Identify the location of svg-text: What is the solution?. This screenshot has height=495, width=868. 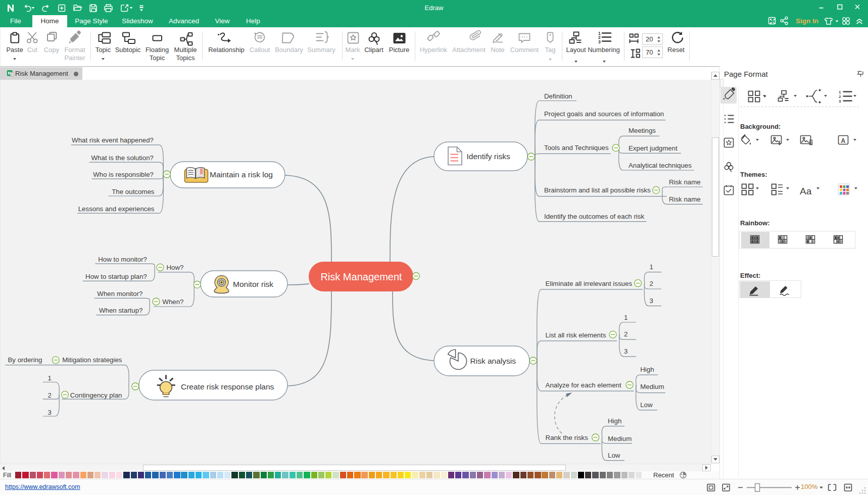
(122, 158).